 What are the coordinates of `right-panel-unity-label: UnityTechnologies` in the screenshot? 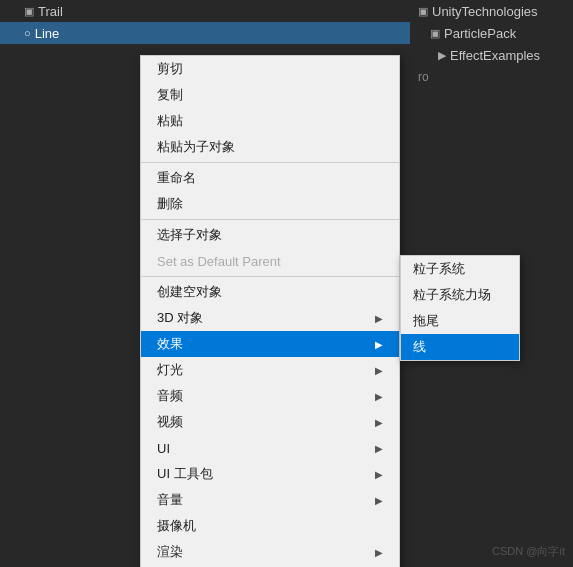 It's located at (485, 12).